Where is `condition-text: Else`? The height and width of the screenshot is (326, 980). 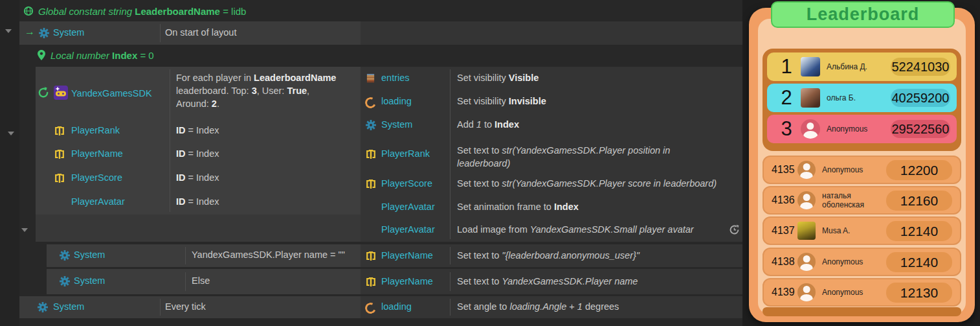
condition-text: Else is located at coordinates (201, 281).